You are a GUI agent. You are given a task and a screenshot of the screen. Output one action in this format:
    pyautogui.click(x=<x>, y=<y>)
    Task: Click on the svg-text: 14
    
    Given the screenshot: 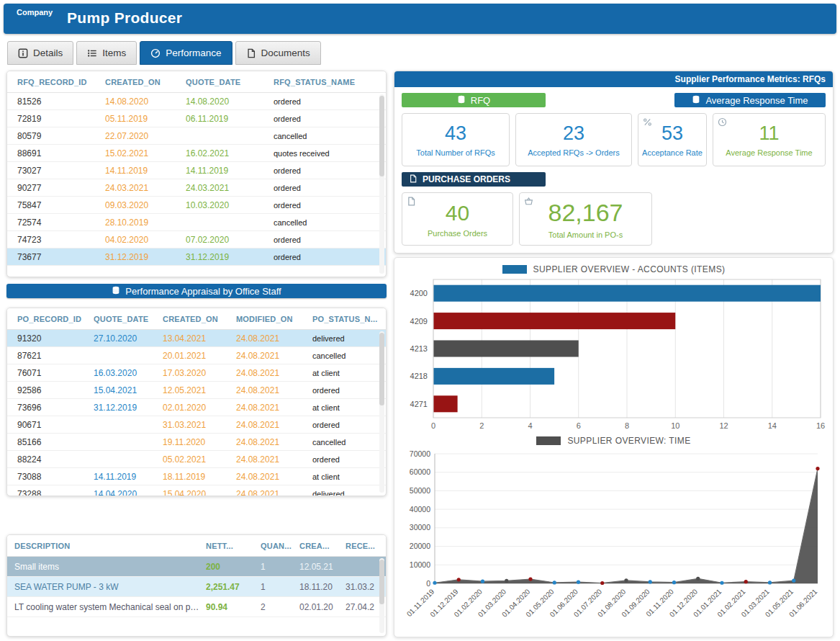 What is the action you would take?
    pyautogui.click(x=772, y=426)
    